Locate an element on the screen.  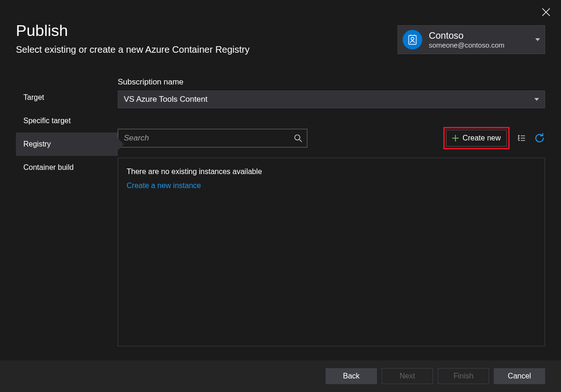
cancel-button: Cancel is located at coordinates (519, 376).